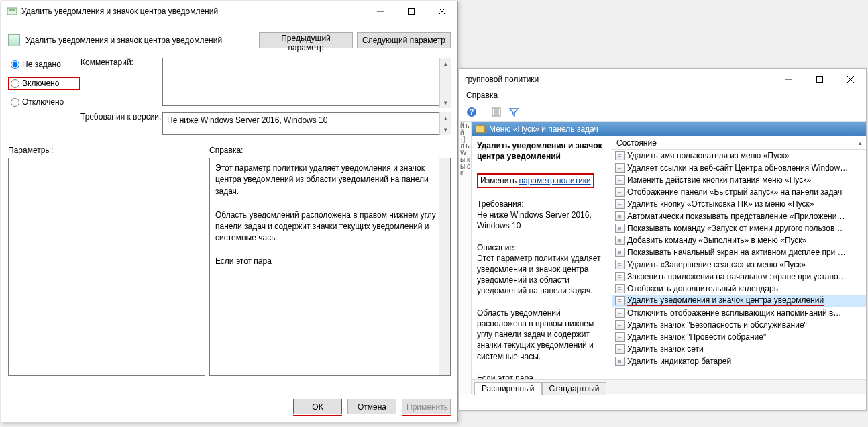  What do you see at coordinates (669, 387) in the screenshot?
I see `view-tabs: Расширенный Стандартный` at bounding box center [669, 387].